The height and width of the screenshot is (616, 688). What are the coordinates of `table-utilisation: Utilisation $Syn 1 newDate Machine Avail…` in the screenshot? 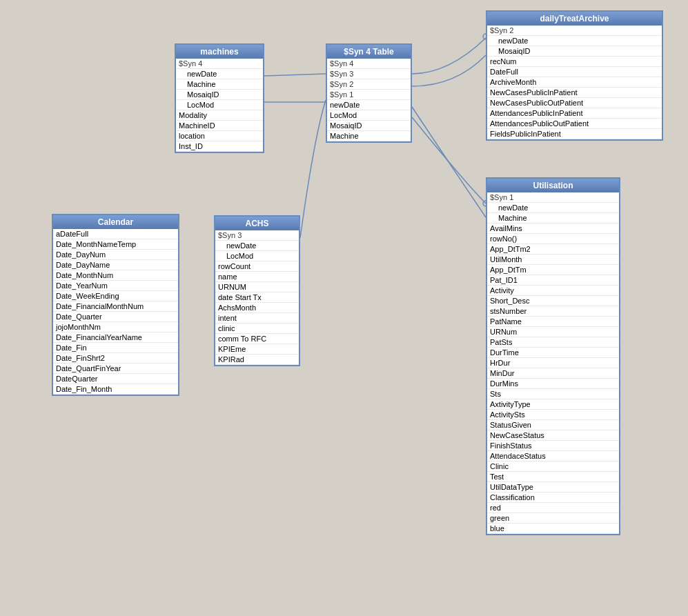 It's located at (553, 356).